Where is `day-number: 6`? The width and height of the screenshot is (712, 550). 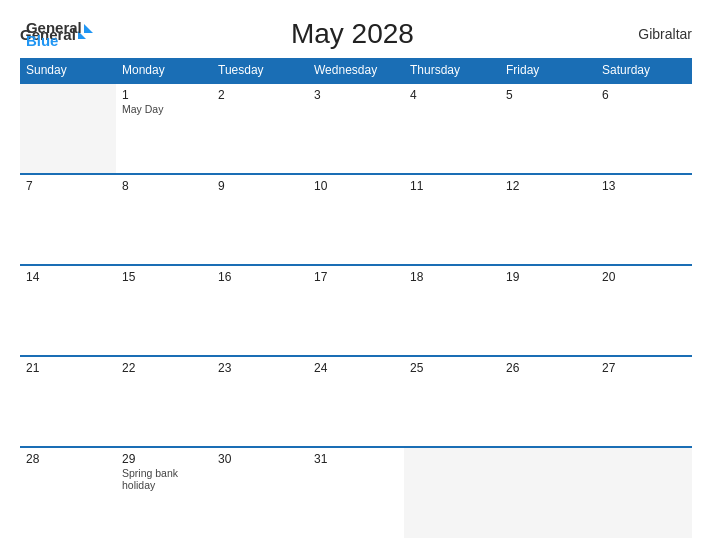
day-number: 6 is located at coordinates (644, 95).